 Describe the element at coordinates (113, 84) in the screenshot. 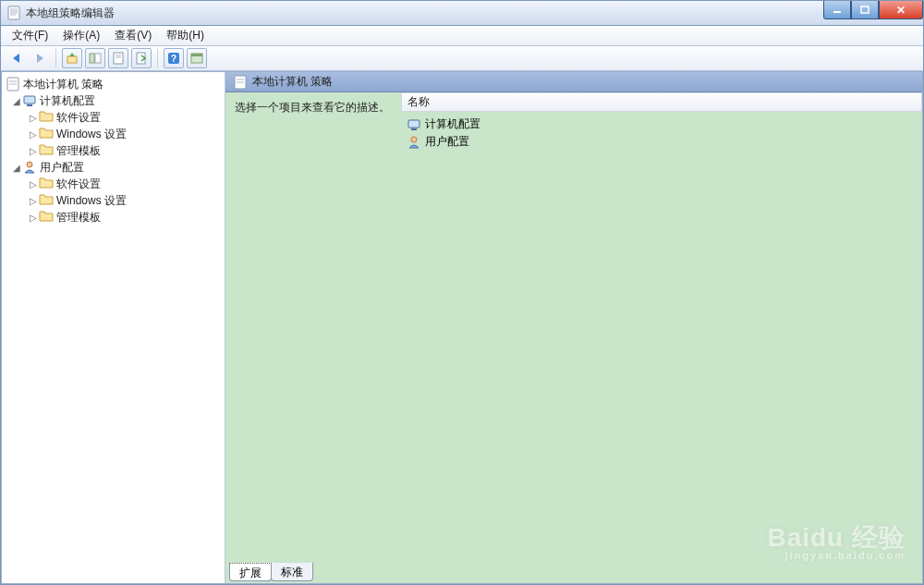

I see `tree-root: 本地计算机 策略` at that location.